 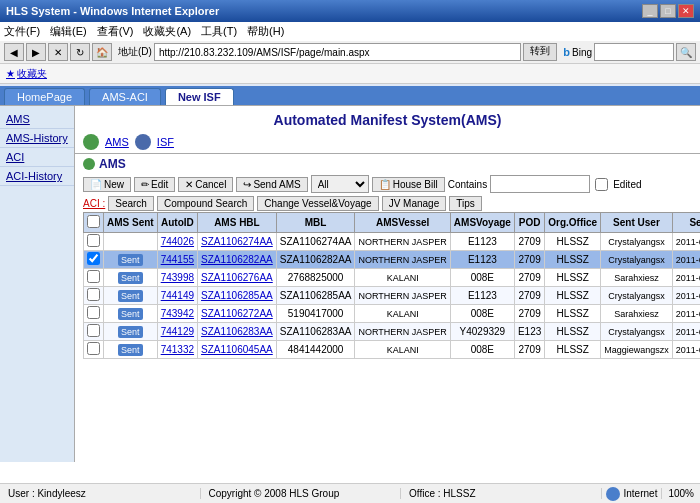 What do you see at coordinates (650, 11) in the screenshot?
I see `minimize-button: _` at bounding box center [650, 11].